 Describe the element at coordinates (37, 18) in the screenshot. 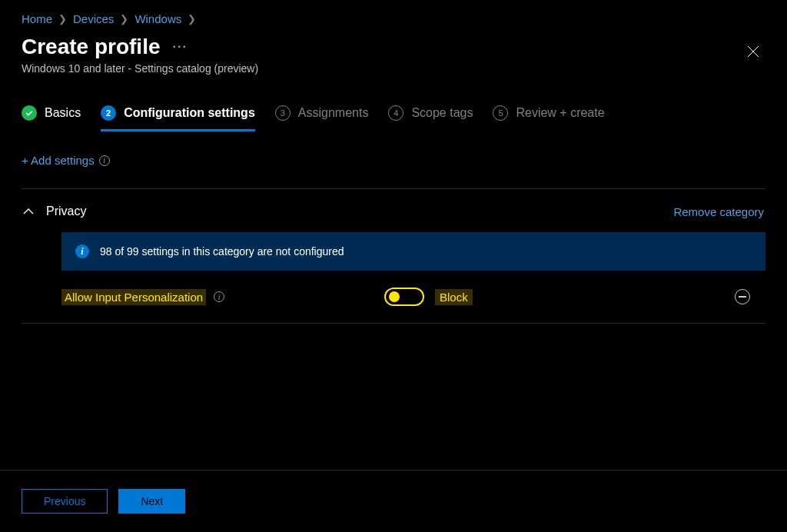

I see `breadcrumb-home: Home` at that location.